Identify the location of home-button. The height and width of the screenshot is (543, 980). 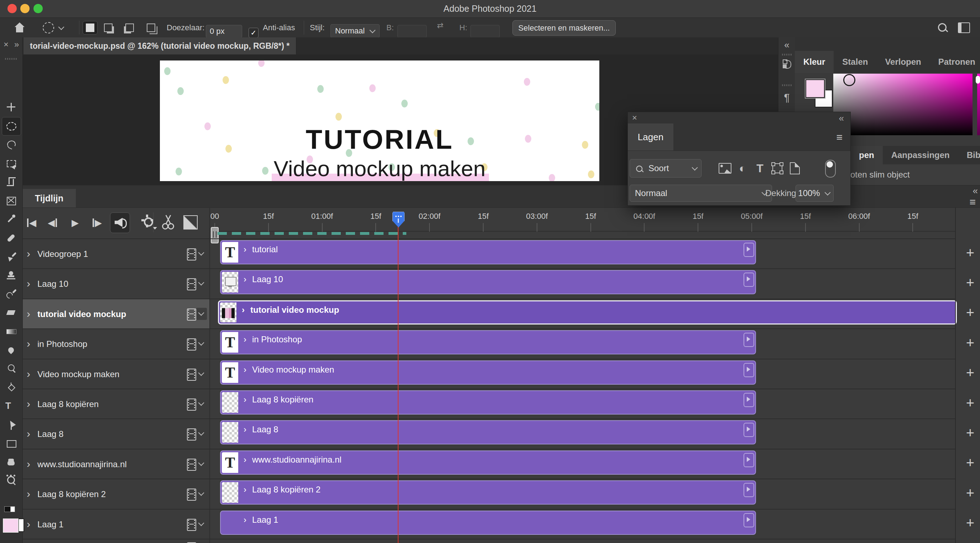
(20, 27).